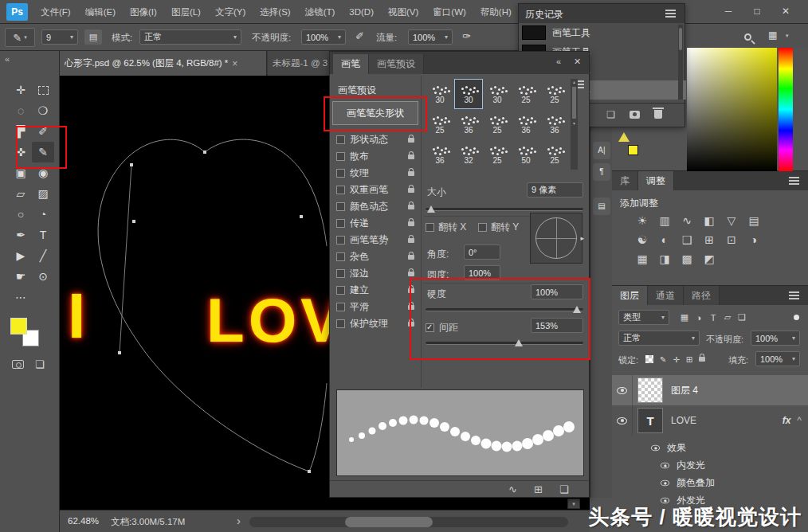 The width and height of the screenshot is (808, 532). Describe the element at coordinates (710, 390) in the screenshot. I see `layer-row-selected: 图层 4` at that location.